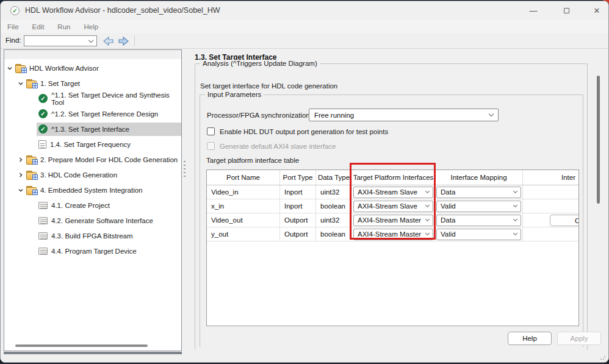 This screenshot has width=609, height=364. Describe the element at coordinates (211, 146) in the screenshot. I see `axi4-slave-checkbox` at that location.